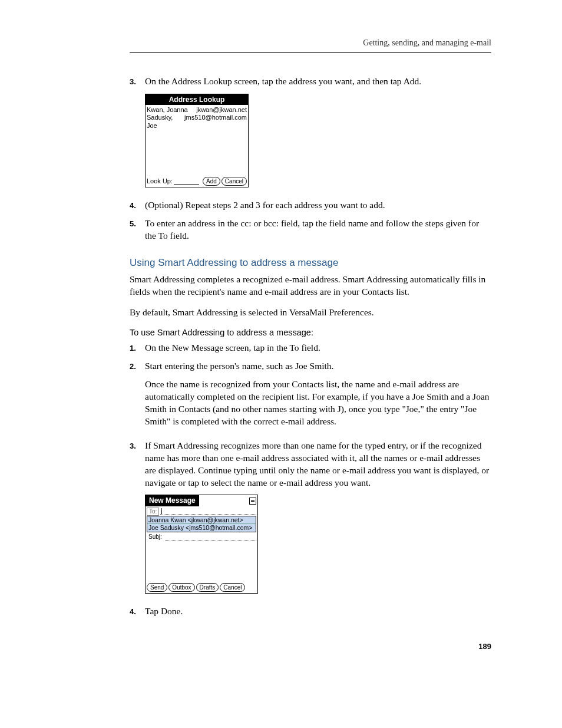  I want to click on suggestion-item: Joanna Kwan <jkwan@jkwan.net>, so click(201, 521).